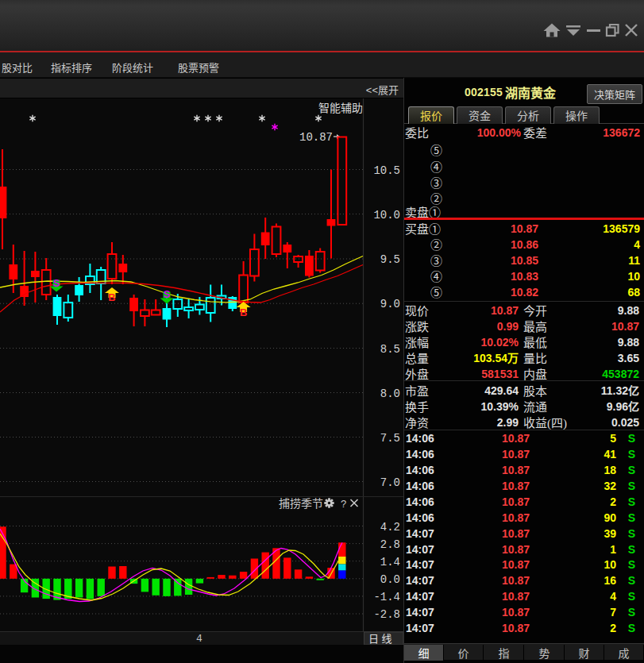  I want to click on svg-text: 日 线, so click(380, 638).